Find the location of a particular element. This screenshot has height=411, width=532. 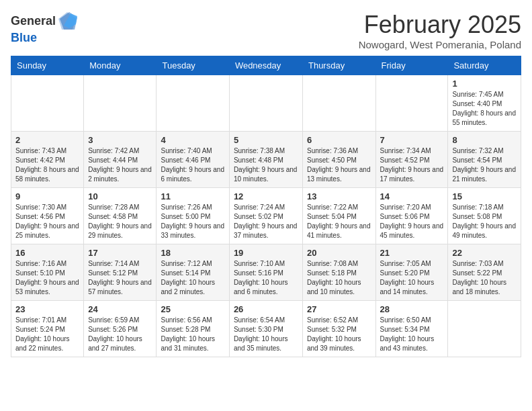

day-info: Sunrise: 7:18 AM Sunset: 5:08 PM Dayligh… is located at coordinates (484, 222).